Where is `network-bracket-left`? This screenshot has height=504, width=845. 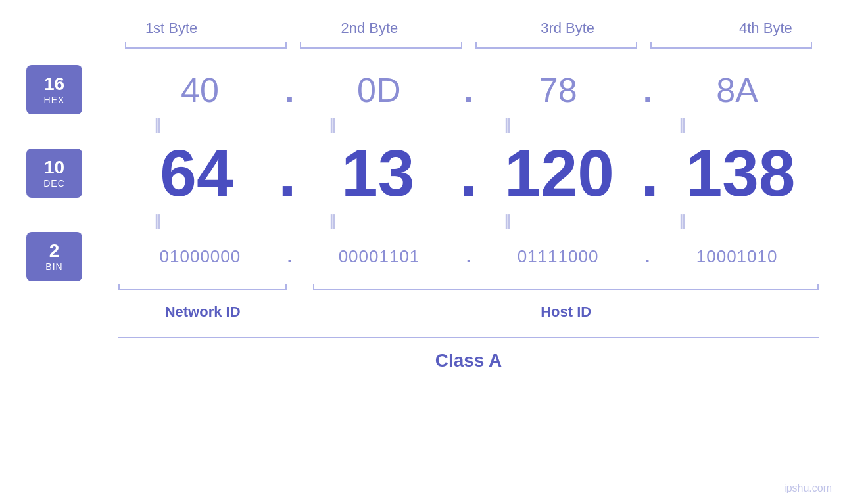 network-bracket-left is located at coordinates (119, 287).